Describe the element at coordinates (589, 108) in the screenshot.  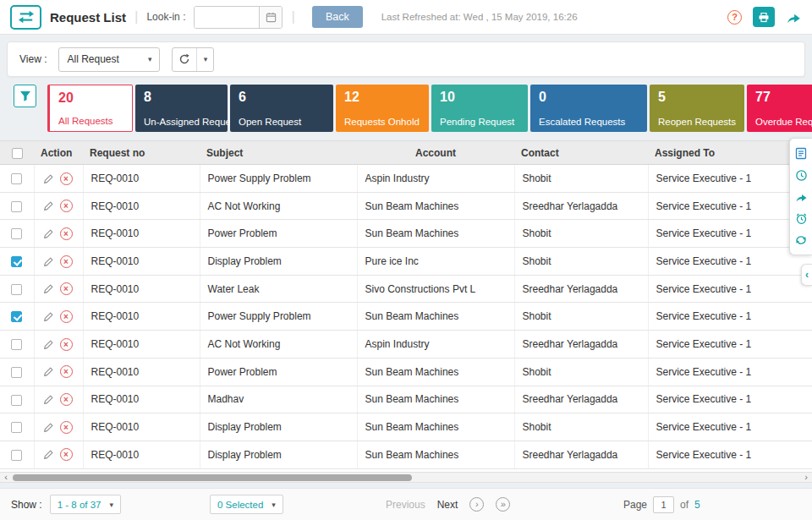
I see `status-card-5: 0Escalated Requests` at that location.